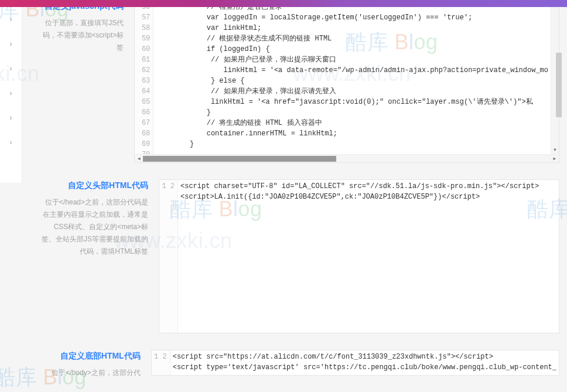 This screenshot has height=392, width=567. What do you see at coordinates (364, 363) in the screenshot?
I see `code-area: <script src="https://at.alicdn.com/t/c/f…` at bounding box center [364, 363].